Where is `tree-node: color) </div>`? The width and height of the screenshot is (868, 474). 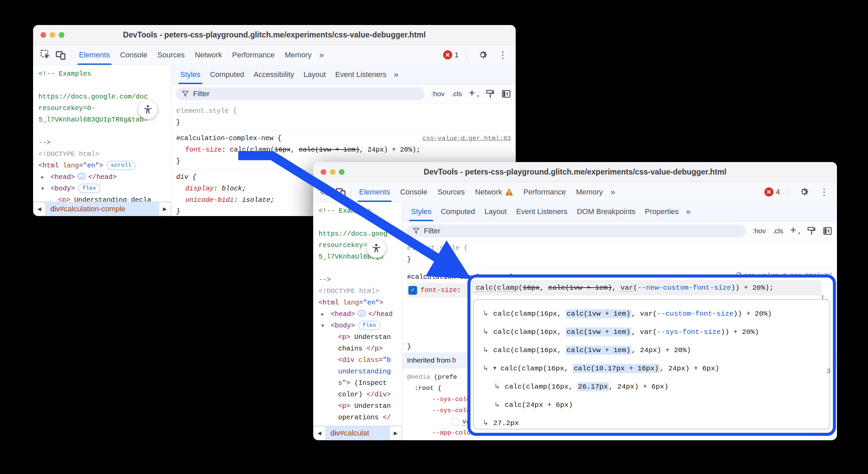 tree-node: color) </div> is located at coordinates (360, 395).